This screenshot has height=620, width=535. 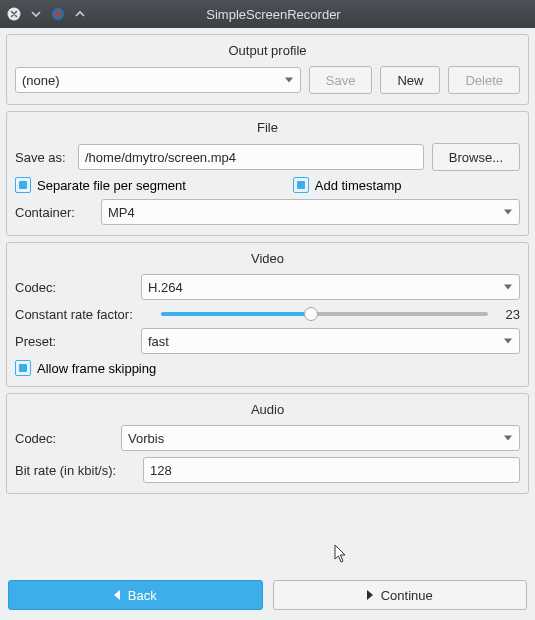 What do you see at coordinates (80, 14) in the screenshot?
I see `maximize-icon` at bounding box center [80, 14].